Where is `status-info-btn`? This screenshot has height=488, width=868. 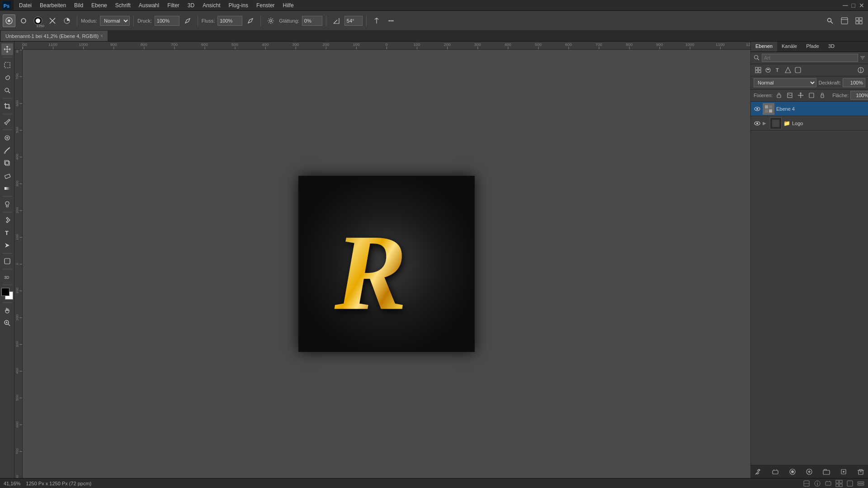
status-info-btn is located at coordinates (817, 483).